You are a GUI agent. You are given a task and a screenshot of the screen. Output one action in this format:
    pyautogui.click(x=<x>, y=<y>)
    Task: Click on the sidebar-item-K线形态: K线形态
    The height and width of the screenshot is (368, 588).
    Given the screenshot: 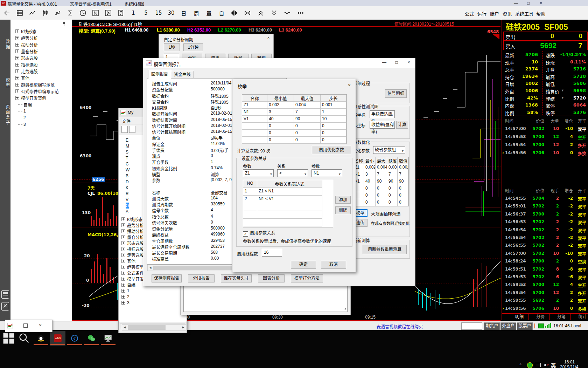 What is the action you would take?
    pyautogui.click(x=41, y=31)
    